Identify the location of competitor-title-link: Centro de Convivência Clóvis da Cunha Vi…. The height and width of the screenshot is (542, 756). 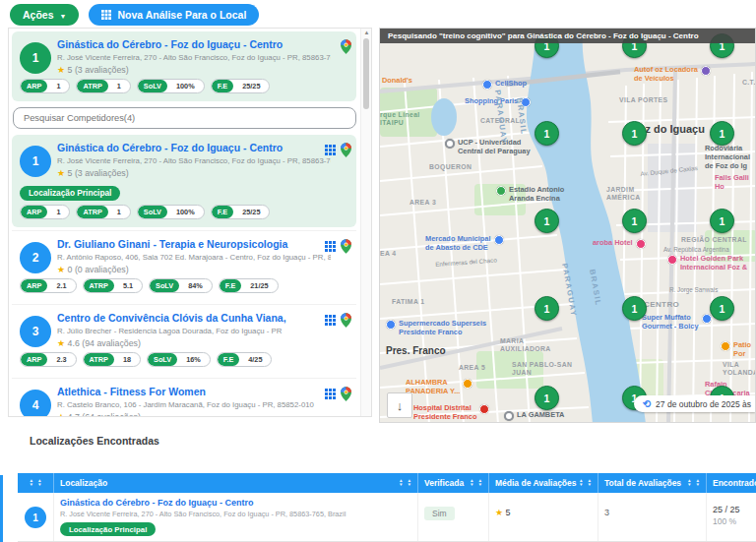
(194, 318).